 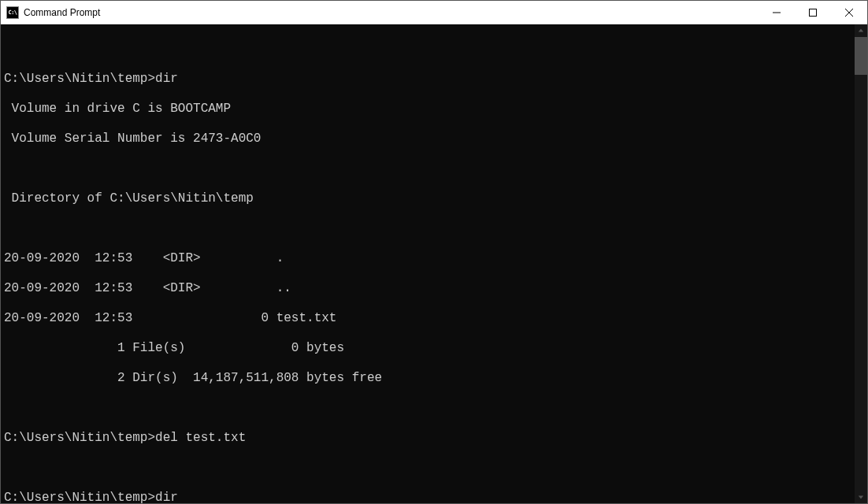 I want to click on terminal-line: 20-09-2020 12:53 <DIR> ., so click(x=428, y=258).